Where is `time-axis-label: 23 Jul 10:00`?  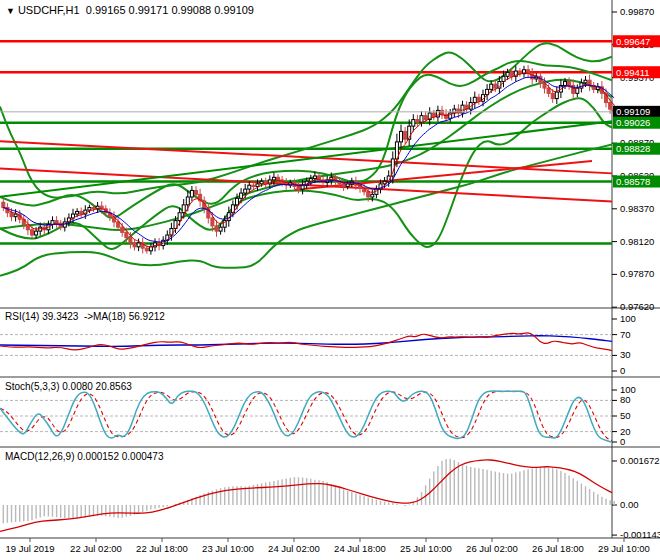 time-axis-label: 23 Jul 10:00 is located at coordinates (228, 548).